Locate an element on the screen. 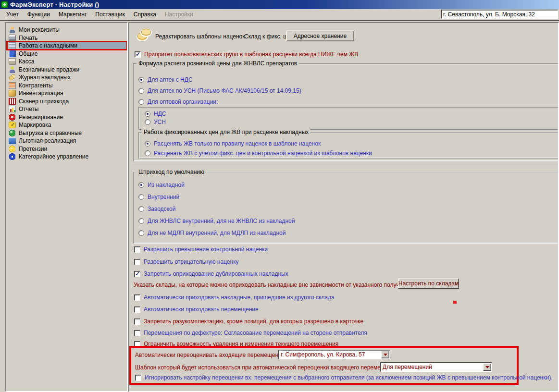  menu-funkcii: Функции is located at coordinates (38, 14).